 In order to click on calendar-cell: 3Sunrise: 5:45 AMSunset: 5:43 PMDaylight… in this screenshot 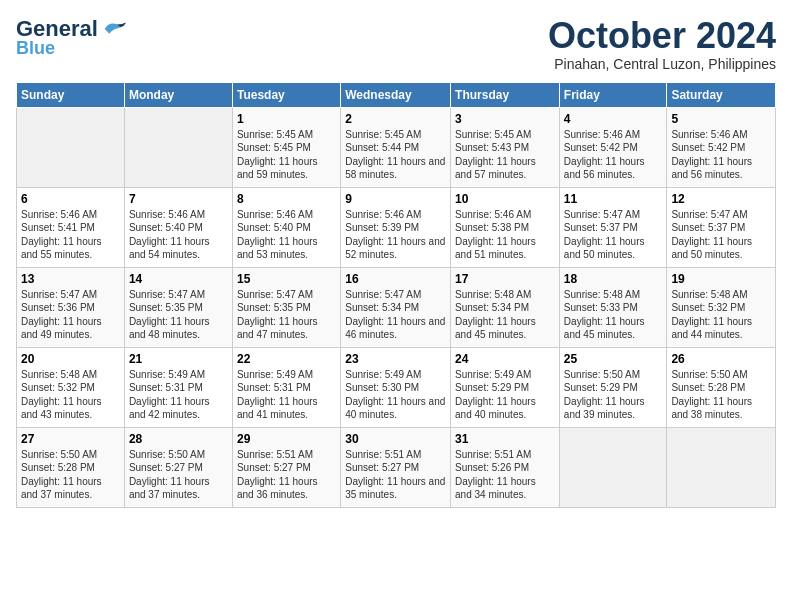, I will do `click(506, 147)`.